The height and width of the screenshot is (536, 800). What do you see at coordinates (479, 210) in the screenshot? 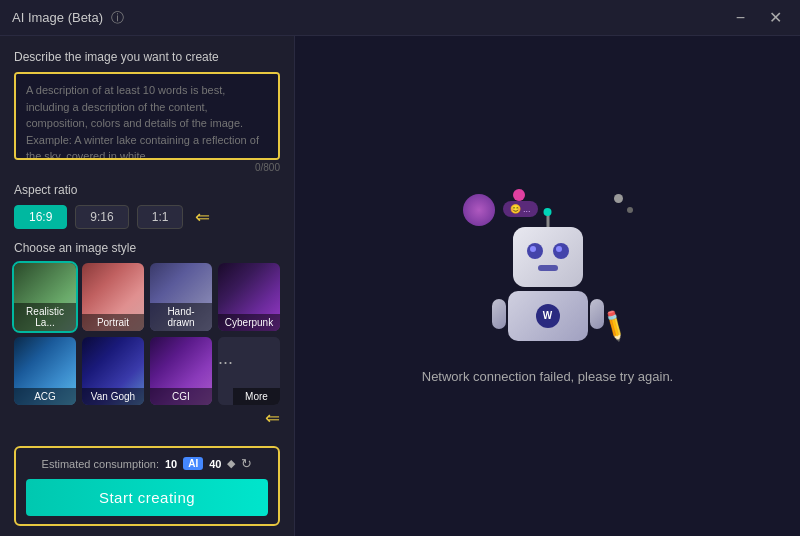
I see `orb-purple` at bounding box center [479, 210].